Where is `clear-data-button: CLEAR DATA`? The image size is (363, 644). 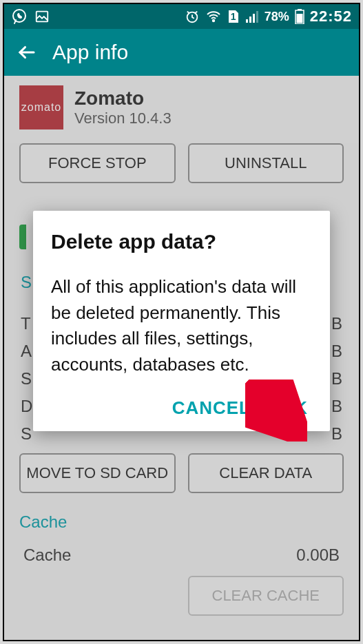 clear-data-button: CLEAR DATA is located at coordinates (266, 473).